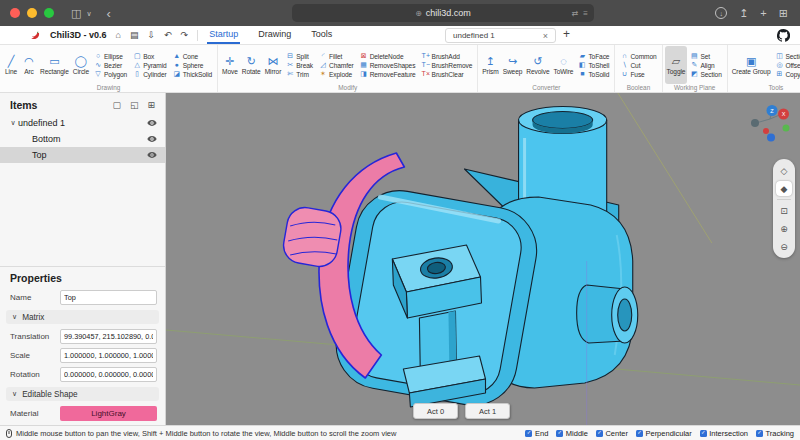 Image resolution: width=800 pixels, height=440 pixels. I want to click on ribbon-button-thicksolid: ◪ThickSolid, so click(192, 74).